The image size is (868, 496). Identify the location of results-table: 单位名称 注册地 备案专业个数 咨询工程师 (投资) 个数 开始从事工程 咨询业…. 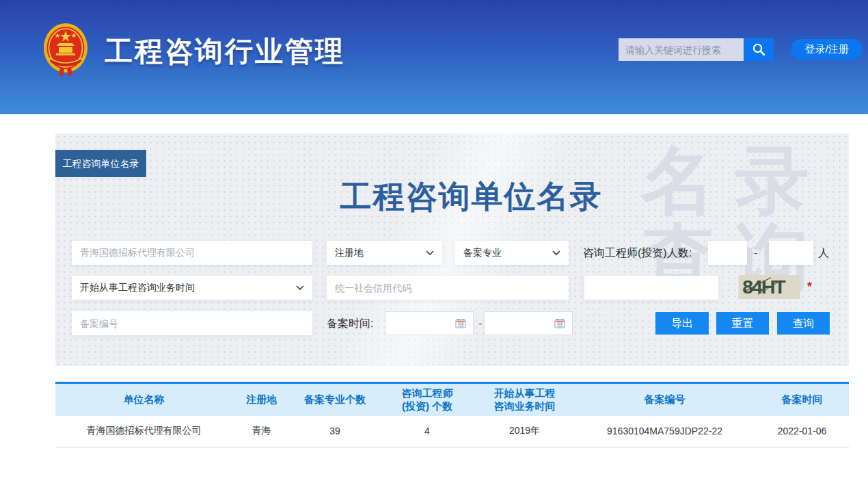
(452, 415).